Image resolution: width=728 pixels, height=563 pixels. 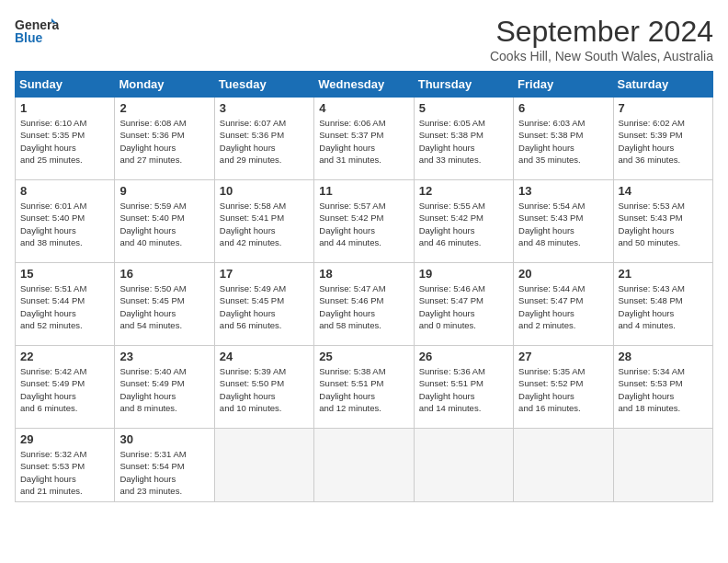 I want to click on day-cell: 22Sunrise: 5:42 AMSunset: 5:49 PMDayligh…, so click(x=65, y=387).